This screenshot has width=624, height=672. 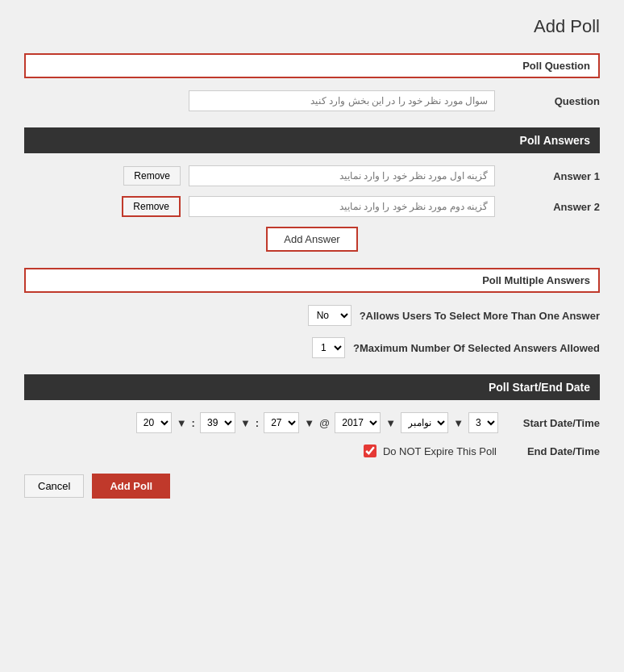 What do you see at coordinates (257, 423) in the screenshot?
I see `colon4: :` at bounding box center [257, 423].